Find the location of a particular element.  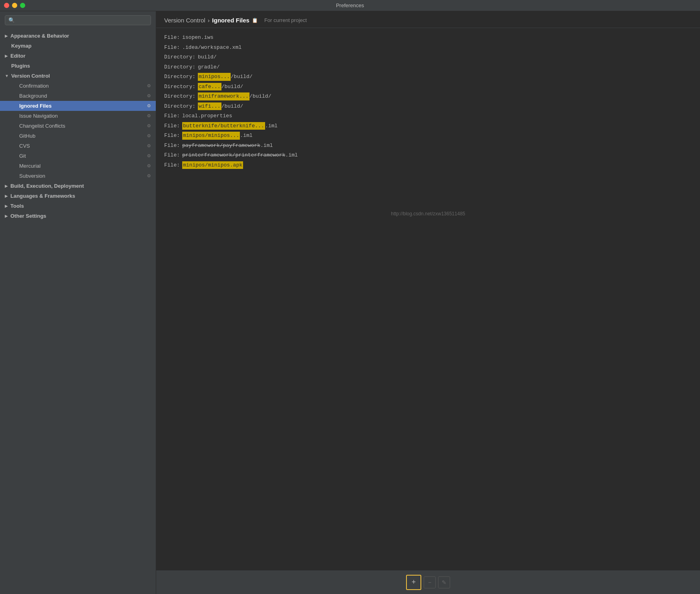

sidebar-item-issue-navigation: Issue Navigation ⚙ is located at coordinates (78, 116).